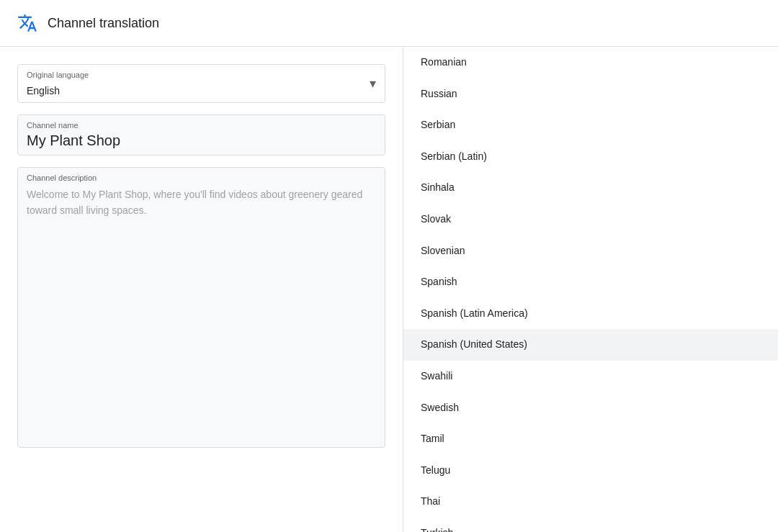 This screenshot has height=532, width=778. I want to click on language-item-thai: Thai, so click(591, 502).